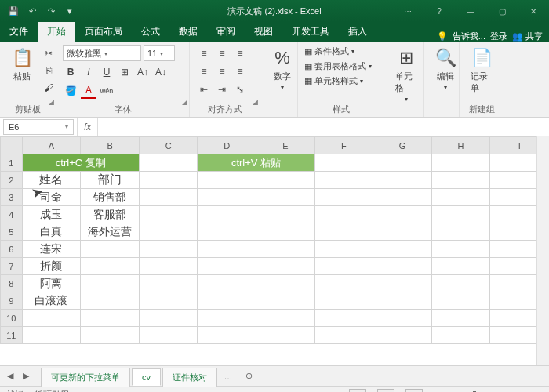 This screenshot has width=549, height=392. What do you see at coordinates (533, 11) in the screenshot?
I see `close-icon: ✕` at bounding box center [533, 11].